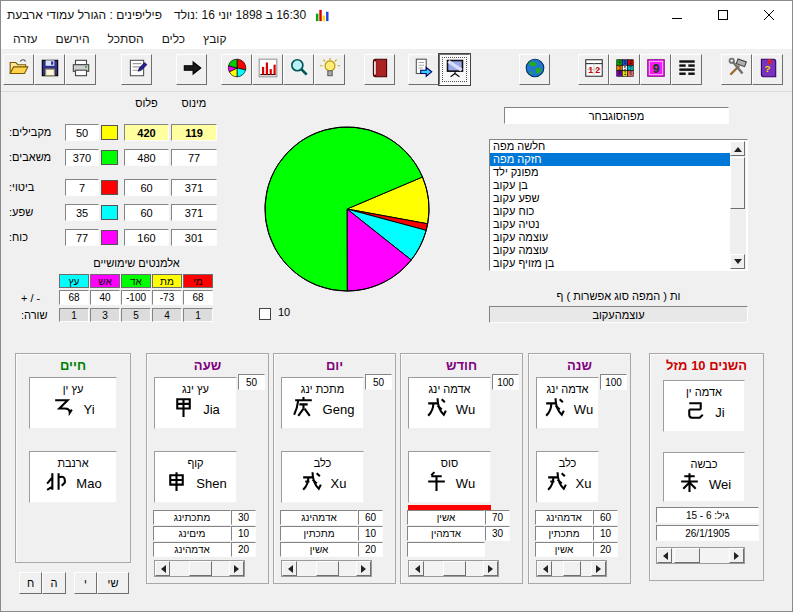 The image size is (793, 612). Describe the element at coordinates (436, 408) in the screenshot. I see `hanzi-glyph` at that location.